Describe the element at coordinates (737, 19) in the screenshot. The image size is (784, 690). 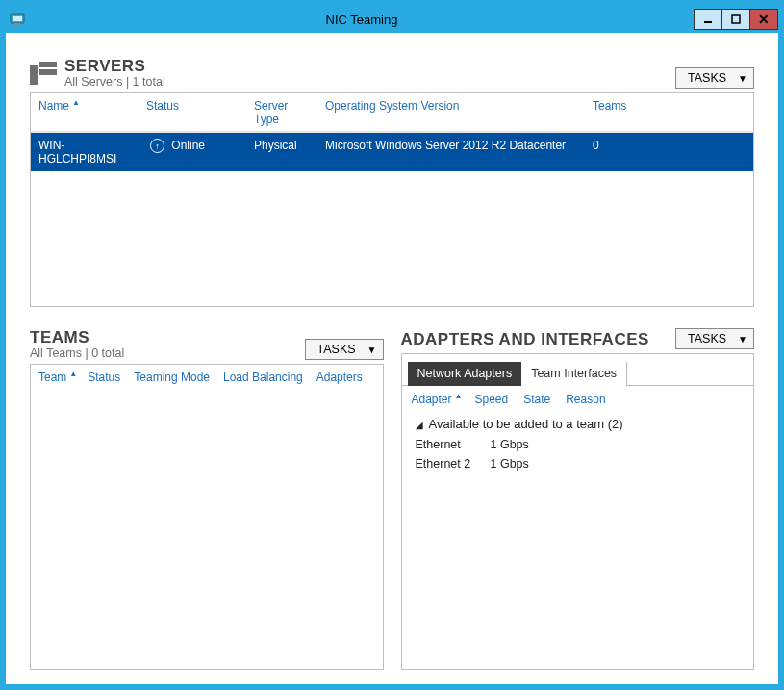
I see `window-controls: ✕` at that location.